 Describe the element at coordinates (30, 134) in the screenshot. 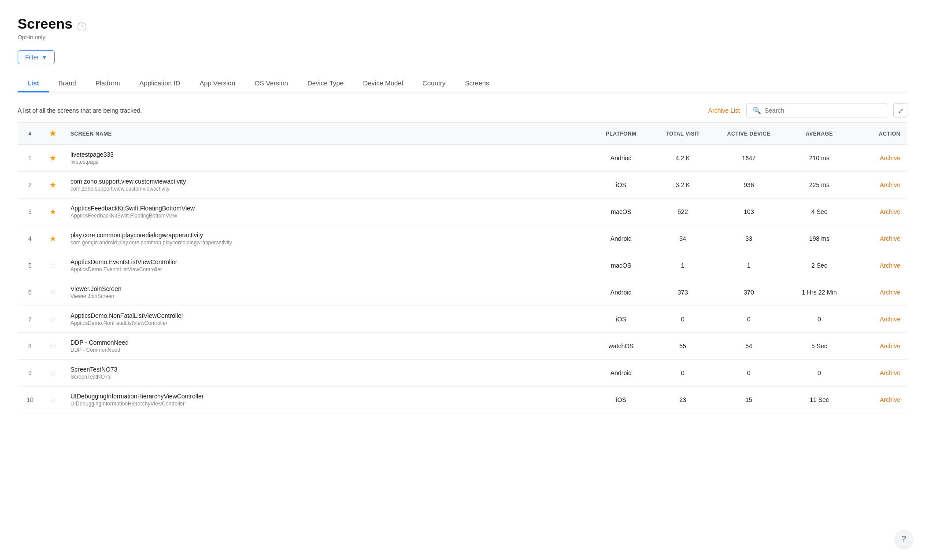

I see `col-hash: #` at that location.